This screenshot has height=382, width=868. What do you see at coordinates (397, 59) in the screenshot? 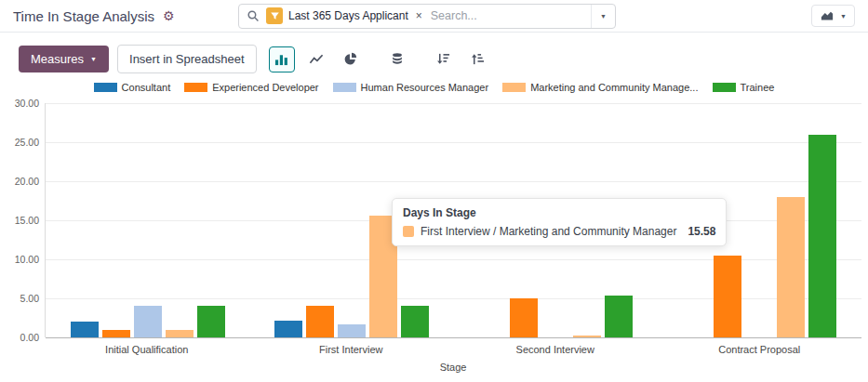
I see `stacked-toggle-button` at bounding box center [397, 59].